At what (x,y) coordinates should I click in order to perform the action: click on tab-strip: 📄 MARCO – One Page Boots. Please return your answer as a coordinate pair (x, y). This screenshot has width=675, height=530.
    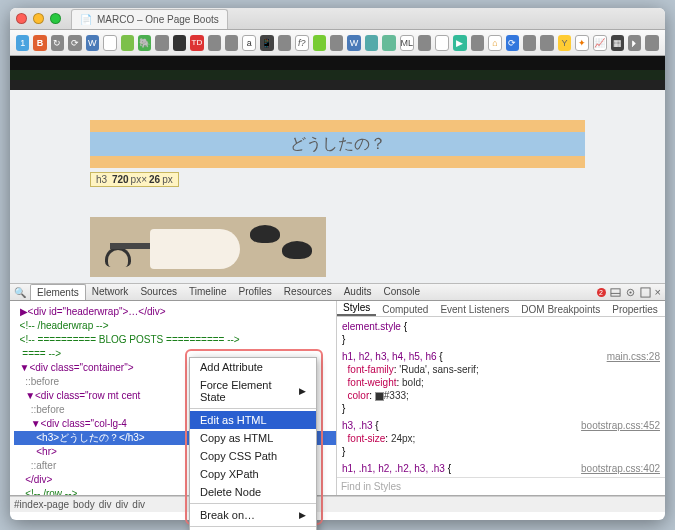
    Looking at the image, I should click on (338, 19).